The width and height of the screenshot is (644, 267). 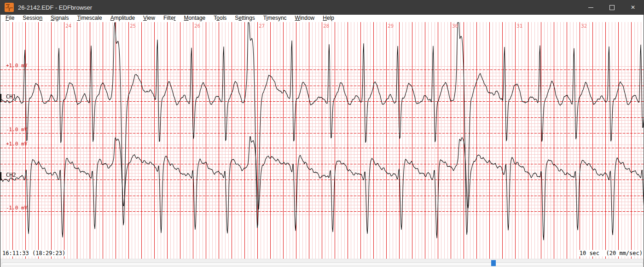 I want to click on title-bar: 26-2142.EDF - EDFbrowser ✕, so click(x=322, y=7).